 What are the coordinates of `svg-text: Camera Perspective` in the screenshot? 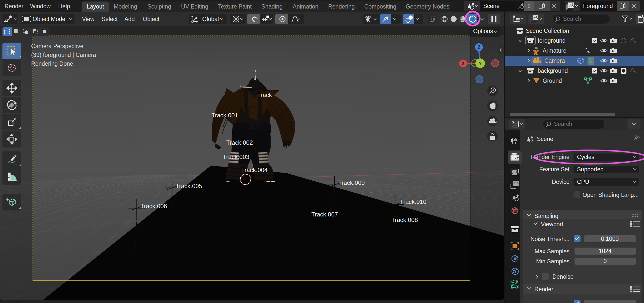 It's located at (57, 46).